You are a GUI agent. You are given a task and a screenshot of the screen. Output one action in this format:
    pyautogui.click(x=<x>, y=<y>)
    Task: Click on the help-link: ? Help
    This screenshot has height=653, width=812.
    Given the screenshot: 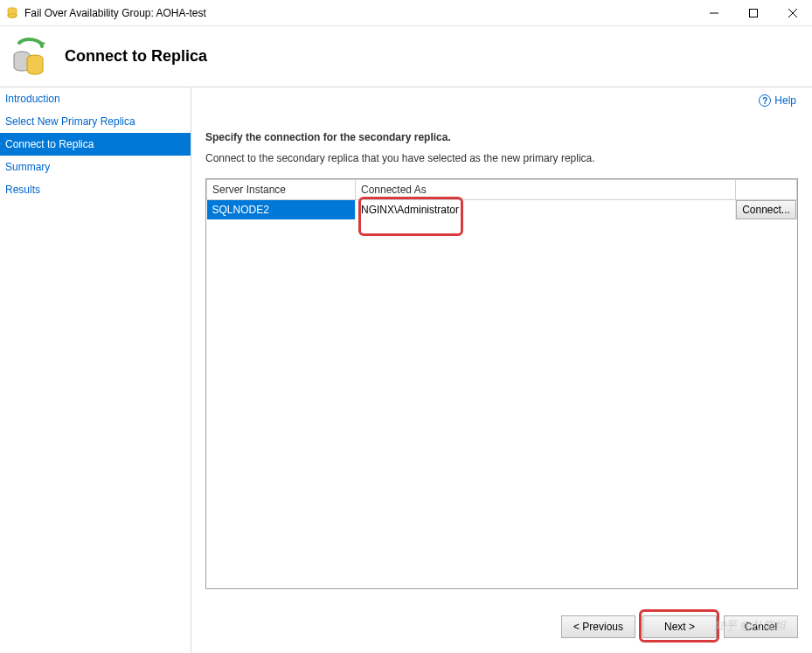 What is the action you would take?
    pyautogui.click(x=778, y=101)
    